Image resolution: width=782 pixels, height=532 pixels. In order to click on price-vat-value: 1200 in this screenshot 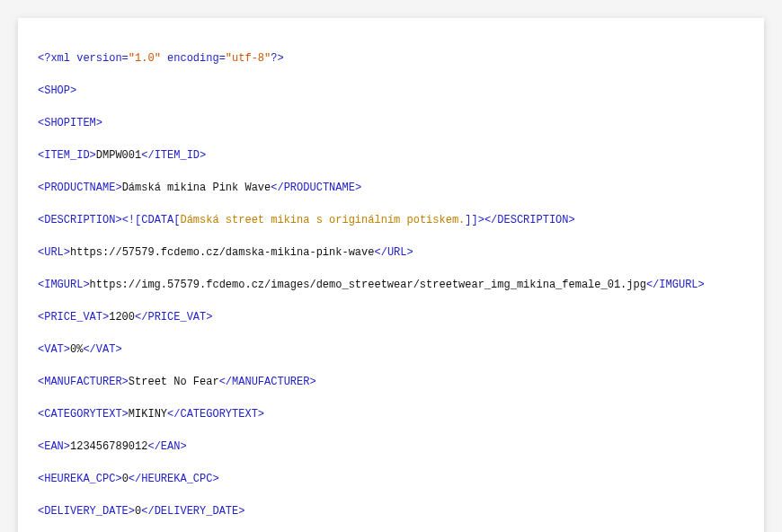, I will do `click(122, 317)`.